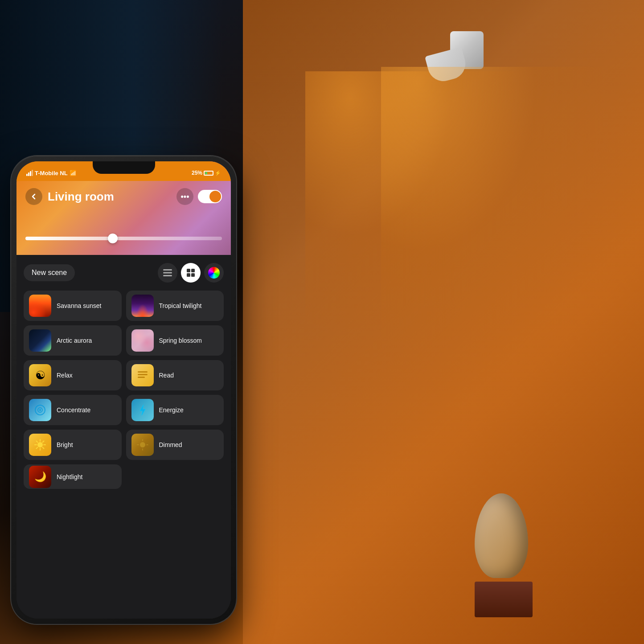 This screenshot has width=644, height=644. What do you see at coordinates (175, 410) in the screenshot?
I see `scene-card-energize: Energize` at bounding box center [175, 410].